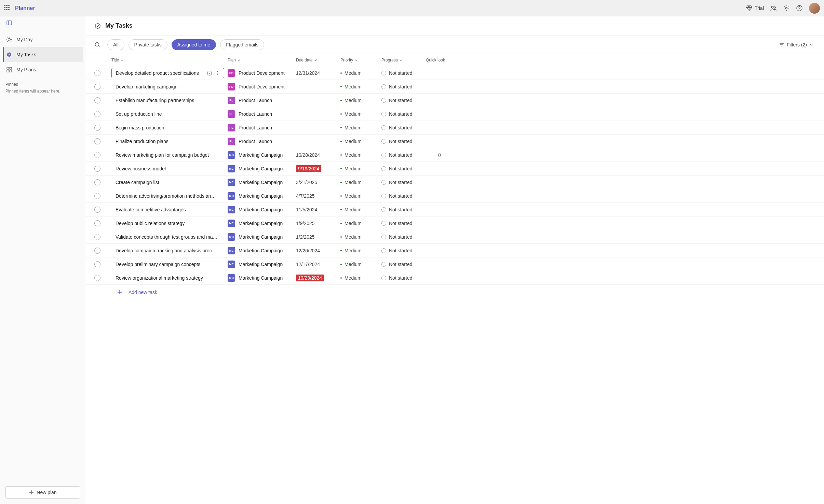 This screenshot has width=824, height=504. Describe the element at coordinates (170, 60) in the screenshot. I see `column-header-title: Title` at that location.